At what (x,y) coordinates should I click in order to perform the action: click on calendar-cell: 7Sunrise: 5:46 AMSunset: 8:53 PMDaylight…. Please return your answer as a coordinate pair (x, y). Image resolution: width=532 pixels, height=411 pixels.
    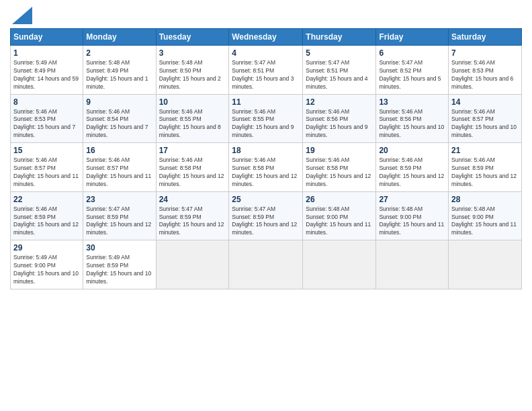
    Looking at the image, I should click on (485, 70).